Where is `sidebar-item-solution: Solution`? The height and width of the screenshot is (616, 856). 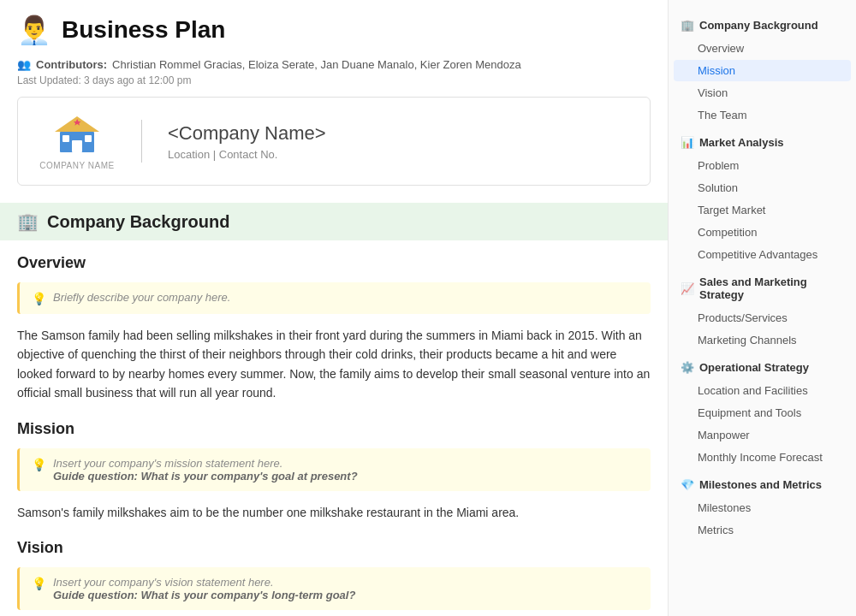 sidebar-item-solution: Solution is located at coordinates (762, 188).